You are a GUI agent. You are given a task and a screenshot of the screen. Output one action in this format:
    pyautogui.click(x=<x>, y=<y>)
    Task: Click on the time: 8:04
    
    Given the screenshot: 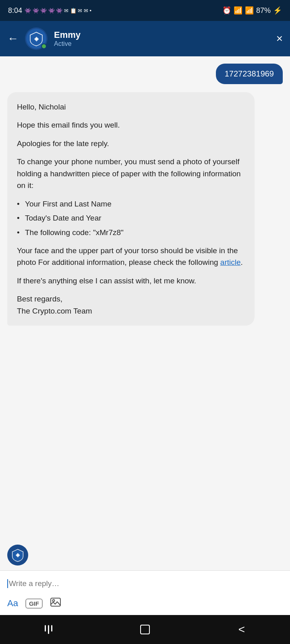 What is the action you would take?
    pyautogui.click(x=15, y=10)
    